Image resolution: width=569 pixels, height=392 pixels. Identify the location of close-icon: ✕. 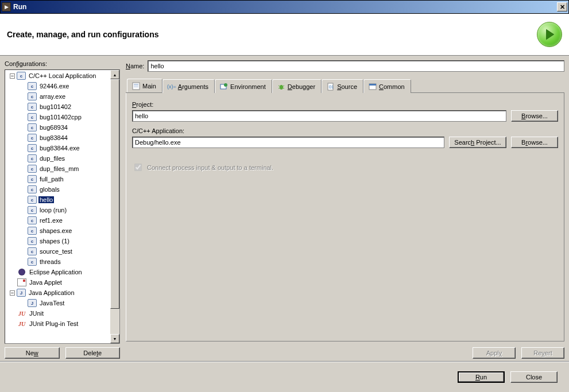
(562, 7).